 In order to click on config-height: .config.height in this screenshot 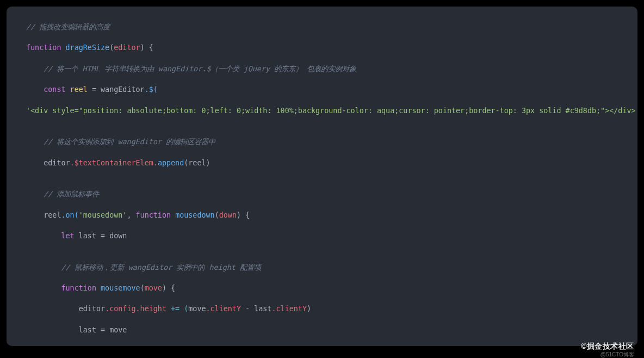, I will do `click(136, 309)`.